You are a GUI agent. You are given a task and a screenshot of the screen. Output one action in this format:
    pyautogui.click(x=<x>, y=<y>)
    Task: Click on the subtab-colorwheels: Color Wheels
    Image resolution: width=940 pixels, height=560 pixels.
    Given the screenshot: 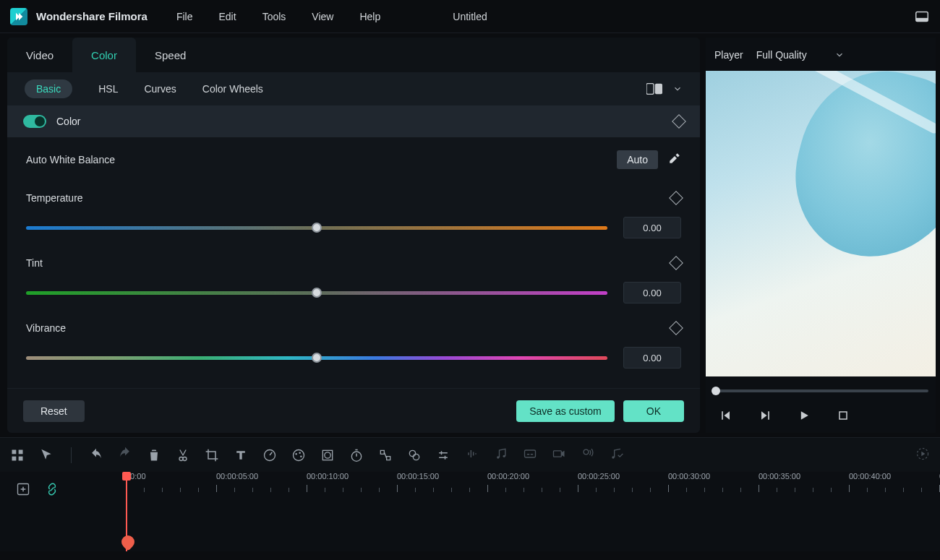 What is the action you would take?
    pyautogui.click(x=233, y=89)
    